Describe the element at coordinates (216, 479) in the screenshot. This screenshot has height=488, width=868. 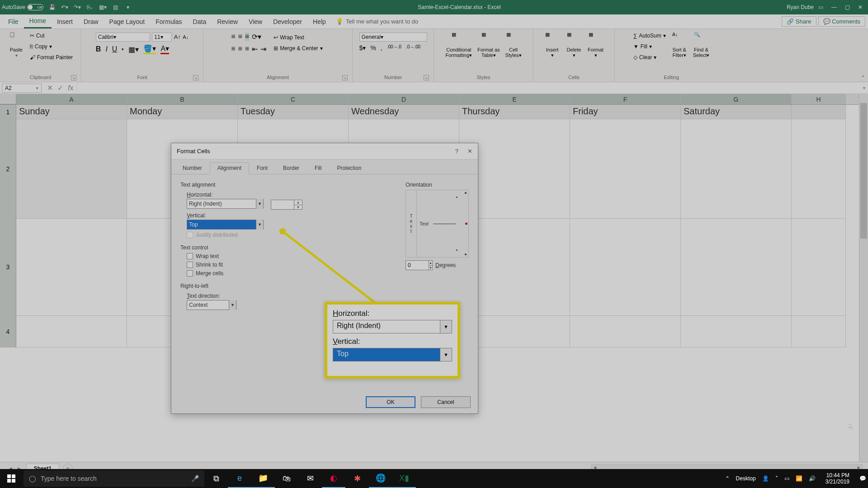
I see `task-view-icon: ⧉` at that location.